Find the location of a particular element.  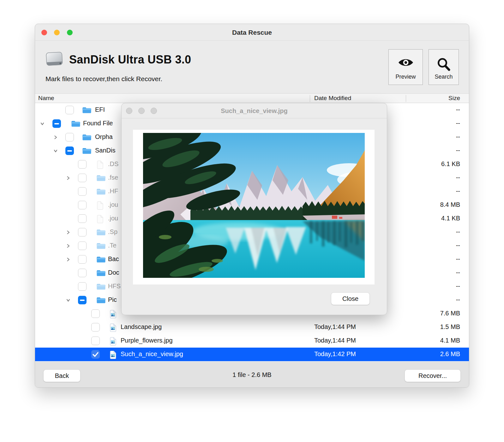

recover-button: Recover... is located at coordinates (433, 376).